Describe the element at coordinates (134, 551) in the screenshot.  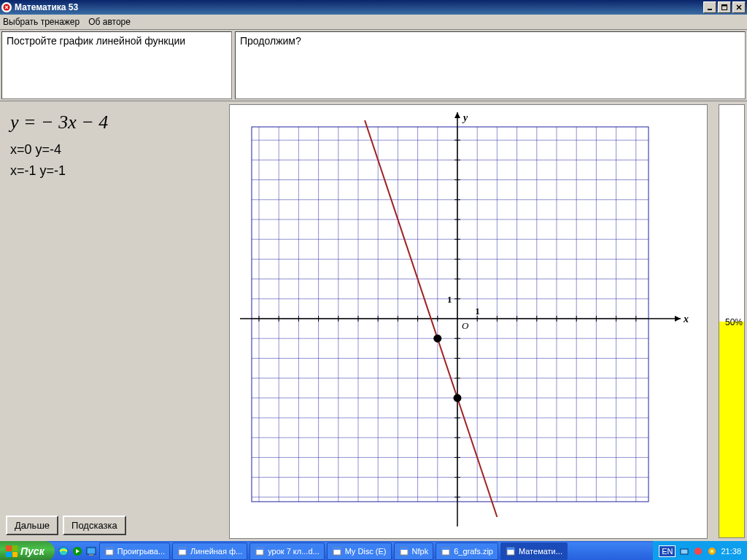
I see `taskbar-item: Проигрыва...` at that location.